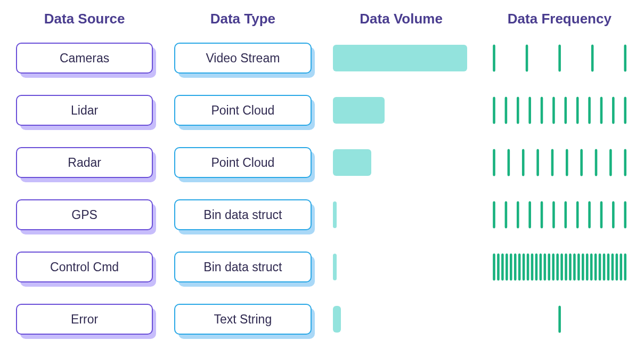 This screenshot has width=644, height=340. I want to click on type-box: Video Stream, so click(243, 59).